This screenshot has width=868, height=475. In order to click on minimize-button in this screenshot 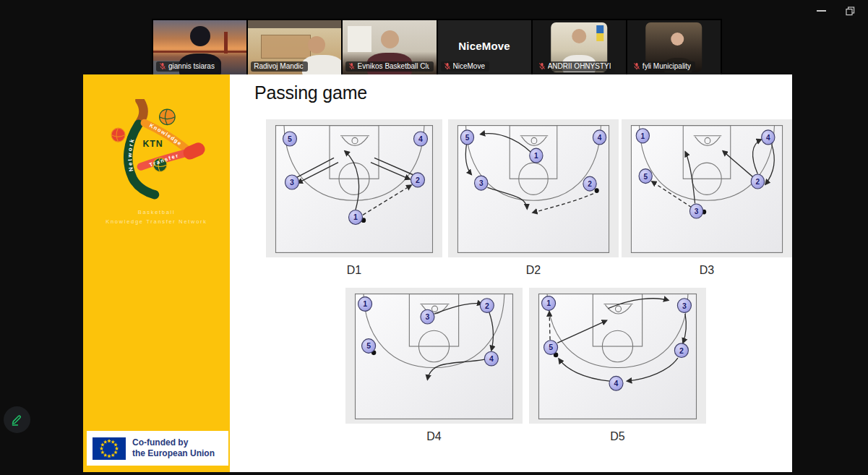, I will do `click(821, 11)`.